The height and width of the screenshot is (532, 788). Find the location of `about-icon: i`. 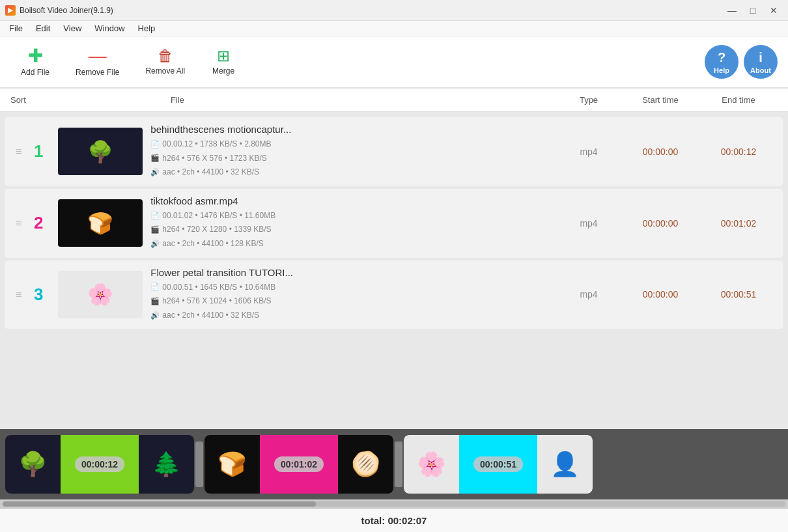

about-icon: i is located at coordinates (761, 57).